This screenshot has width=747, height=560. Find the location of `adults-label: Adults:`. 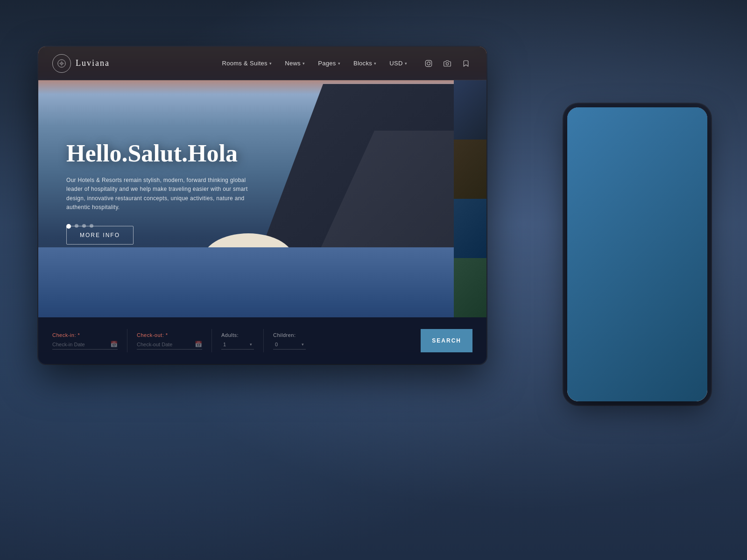

adults-label: Adults: is located at coordinates (238, 335).